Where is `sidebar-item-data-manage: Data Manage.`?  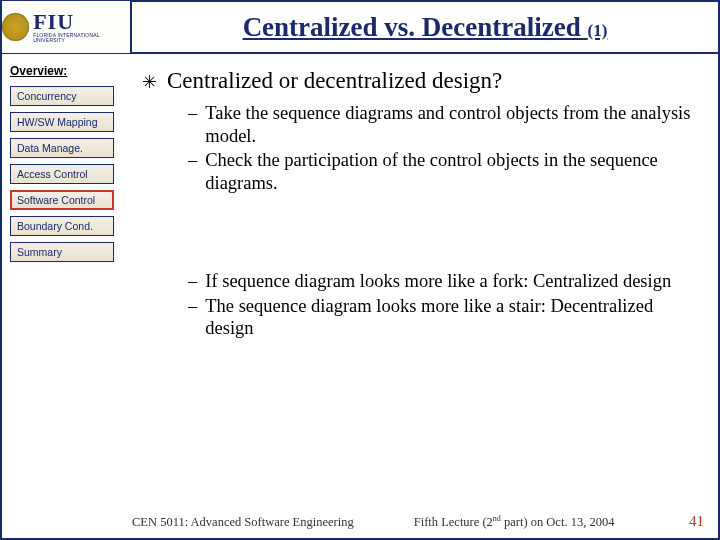
sidebar-item-data-manage: Data Manage. is located at coordinates (62, 148).